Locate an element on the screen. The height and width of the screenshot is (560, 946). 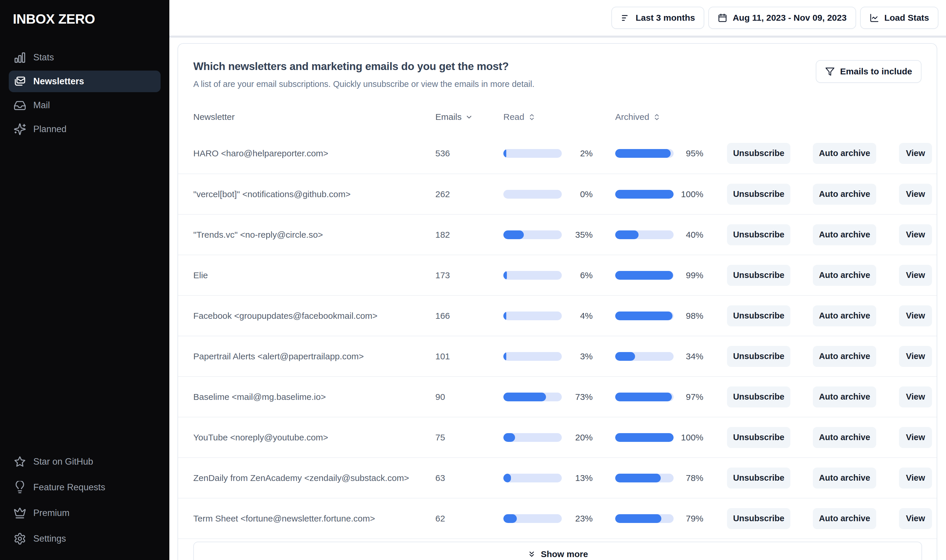
read-percent: 3% is located at coordinates (577, 356).